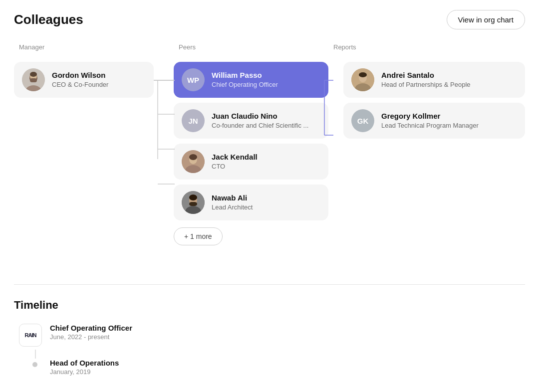  I want to click on report-name: Andrei Santalo, so click(426, 75).